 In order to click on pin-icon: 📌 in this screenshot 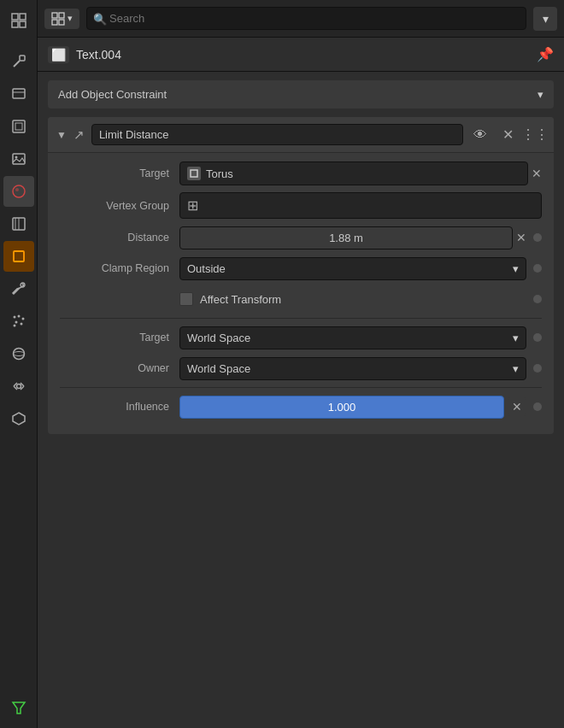, I will do `click(545, 55)`.